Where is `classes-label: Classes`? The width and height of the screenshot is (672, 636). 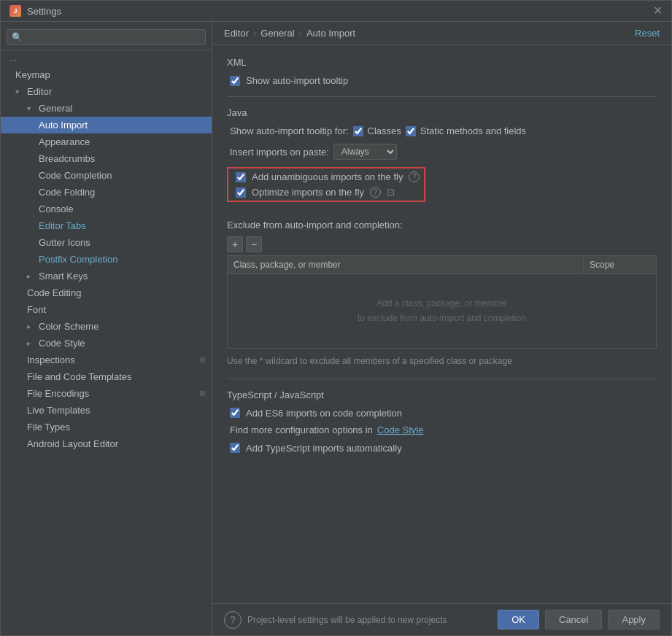
classes-label: Classes is located at coordinates (385, 131).